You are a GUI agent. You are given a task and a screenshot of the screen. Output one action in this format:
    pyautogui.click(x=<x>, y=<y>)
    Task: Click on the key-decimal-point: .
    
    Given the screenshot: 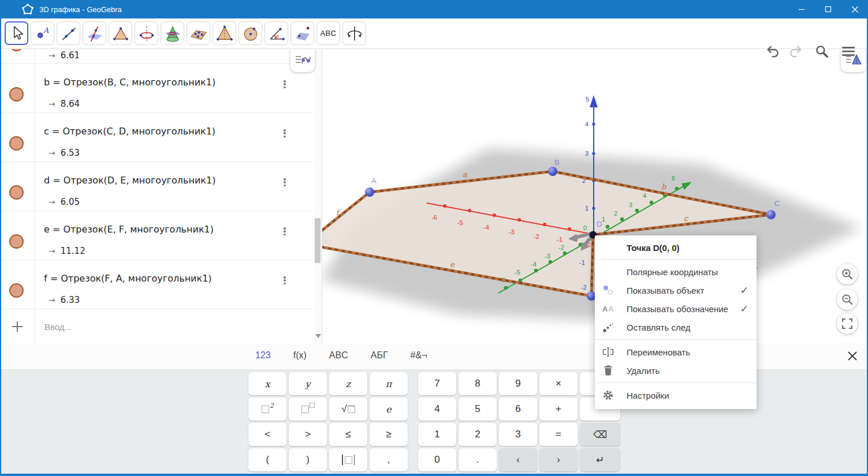 What is the action you would take?
    pyautogui.click(x=478, y=460)
    